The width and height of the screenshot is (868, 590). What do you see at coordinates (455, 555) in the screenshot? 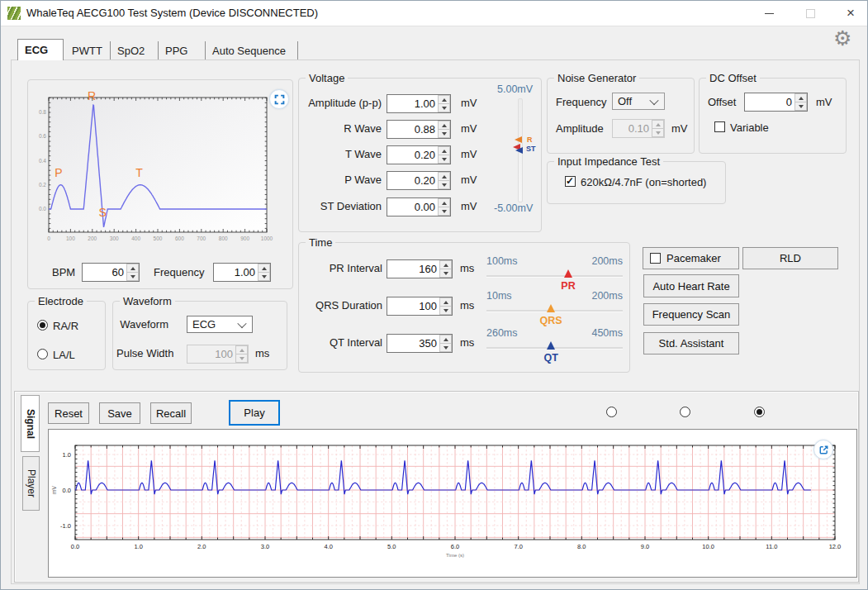
I see `svg-text: Time (s)` at bounding box center [455, 555].